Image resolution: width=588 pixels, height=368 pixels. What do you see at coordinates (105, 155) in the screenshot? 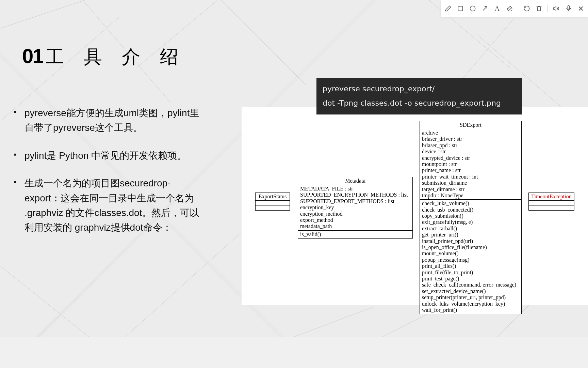
I see `bullet-item: pylint是 Python 中常见的开发依赖项。` at bounding box center [105, 155].